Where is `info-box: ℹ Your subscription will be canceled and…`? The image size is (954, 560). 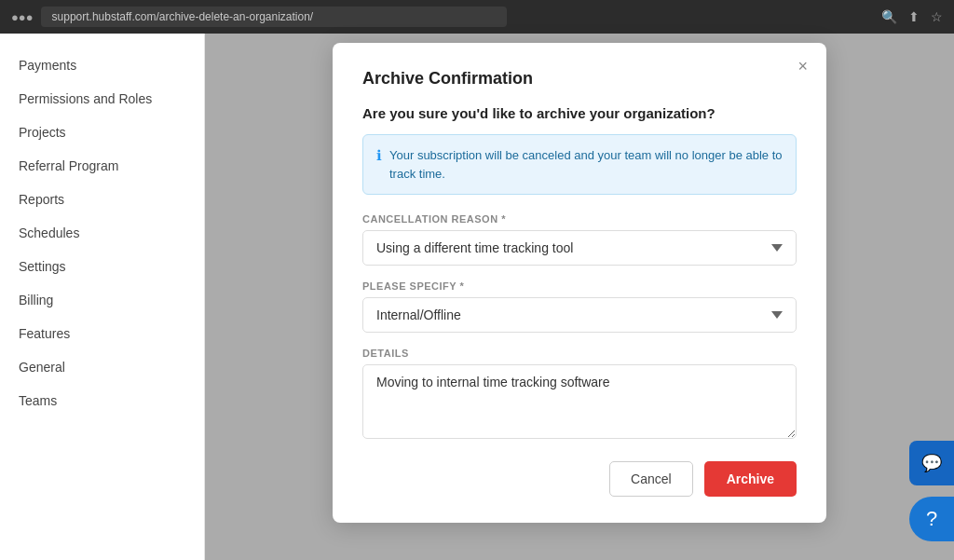
info-box: ℹ Your subscription will be canceled and… is located at coordinates (579, 164).